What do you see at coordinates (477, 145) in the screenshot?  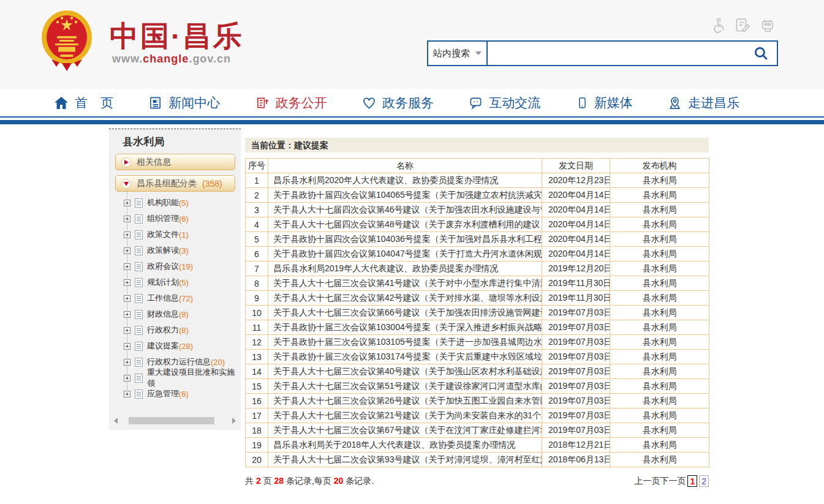 I see `breadcrumb: 当前位置：建议提案` at bounding box center [477, 145].